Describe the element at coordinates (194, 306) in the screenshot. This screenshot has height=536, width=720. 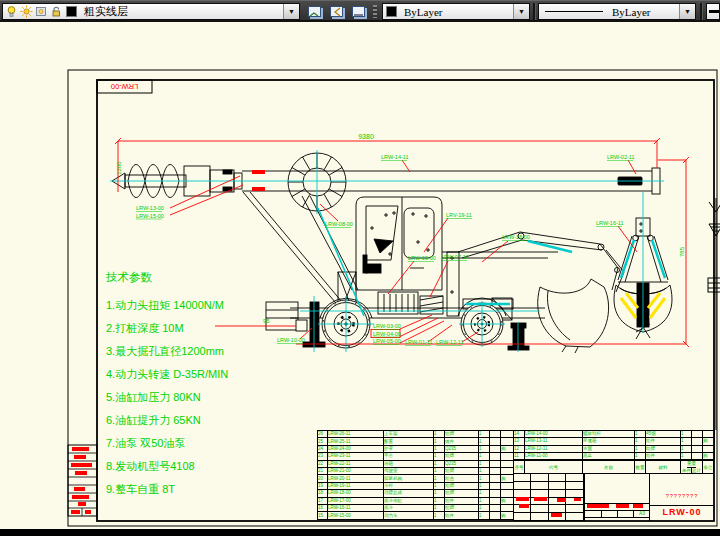
I see `tech-note-item: 1.动力头扭矩 14000N/M` at that location.